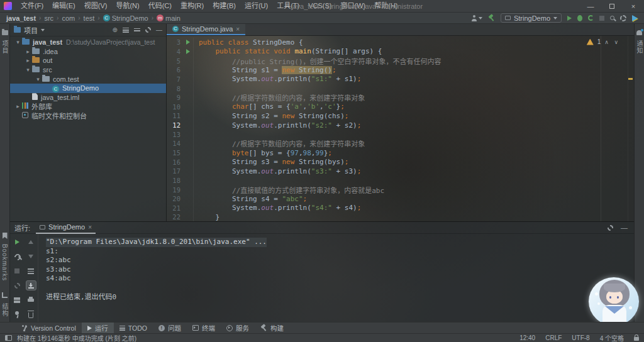 The height and width of the screenshot is (342, 644). What do you see at coordinates (206, 30) in the screenshot?
I see `editor-tab: C StringDemo.java ×` at bounding box center [206, 30].